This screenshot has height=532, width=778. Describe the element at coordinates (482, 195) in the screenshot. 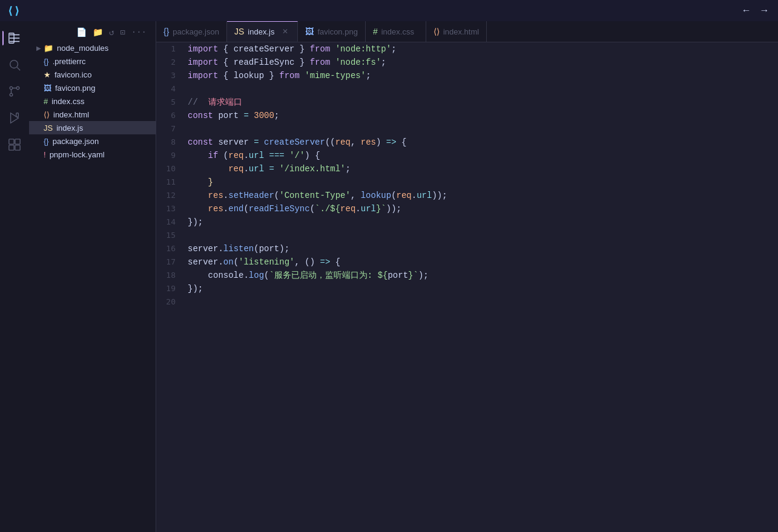

I see `line-content: res.setHeader('Content-Type', lookup(req…` at that location.